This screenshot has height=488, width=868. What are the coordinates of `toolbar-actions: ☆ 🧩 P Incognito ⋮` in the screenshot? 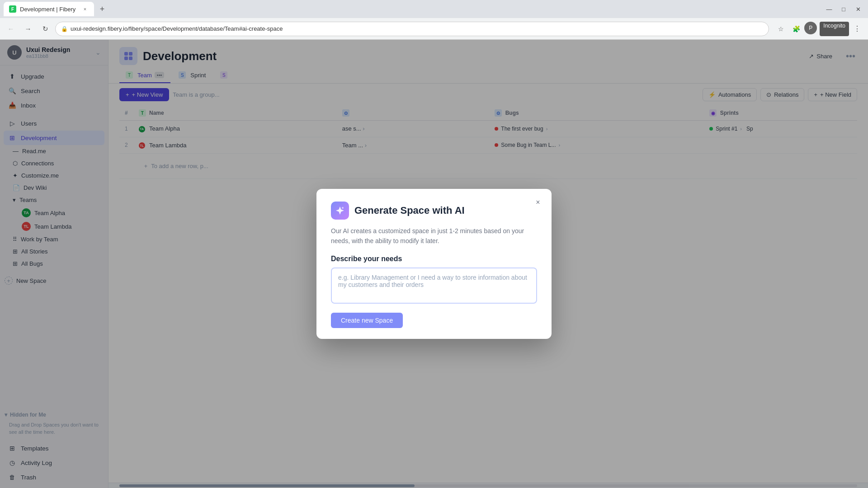 It's located at (819, 29).